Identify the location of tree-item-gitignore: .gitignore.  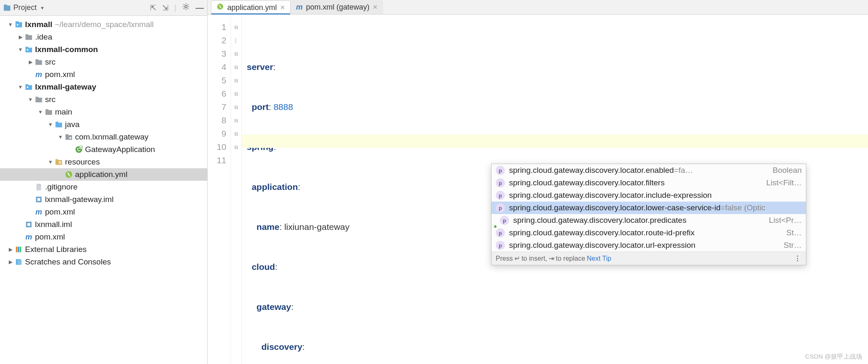
(103, 187).